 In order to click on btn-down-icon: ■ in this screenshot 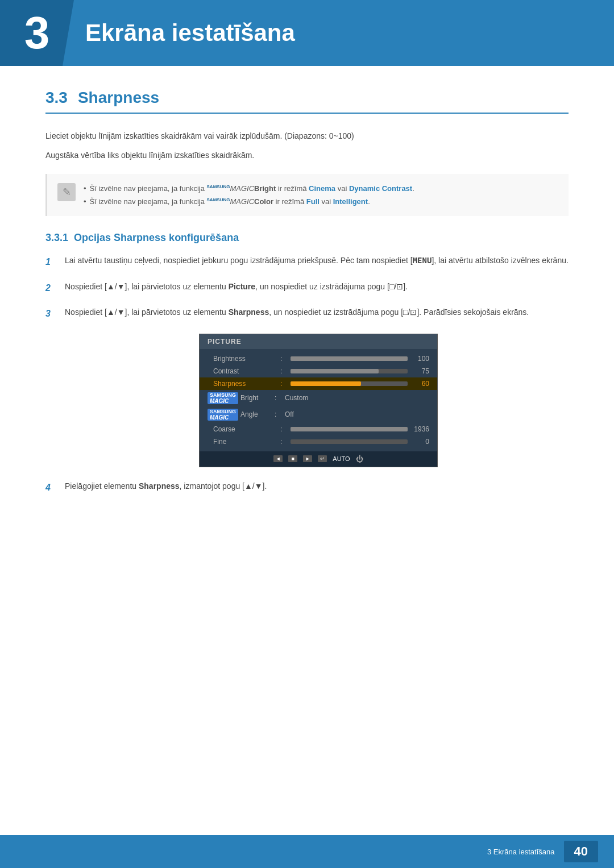, I will do `click(293, 459)`.